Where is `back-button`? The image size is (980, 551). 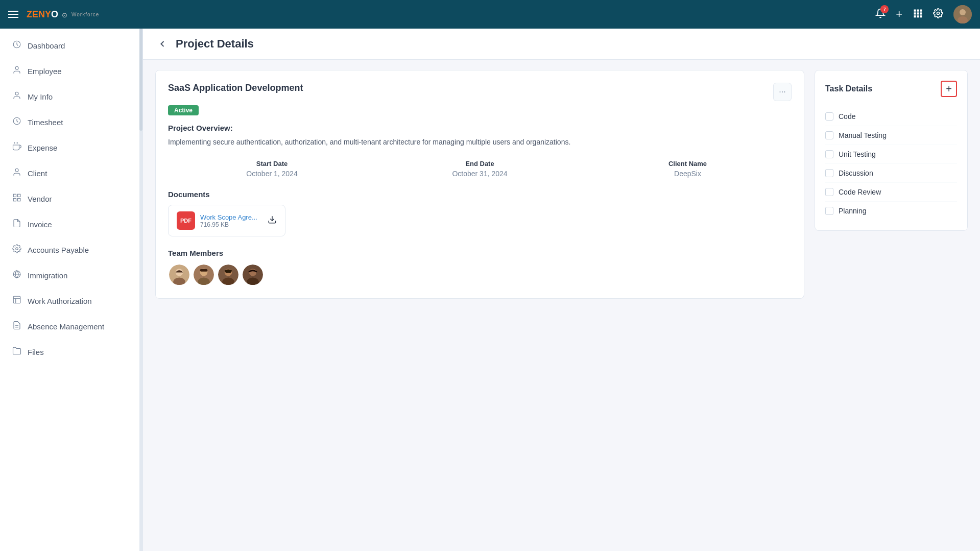
back-button is located at coordinates (162, 44).